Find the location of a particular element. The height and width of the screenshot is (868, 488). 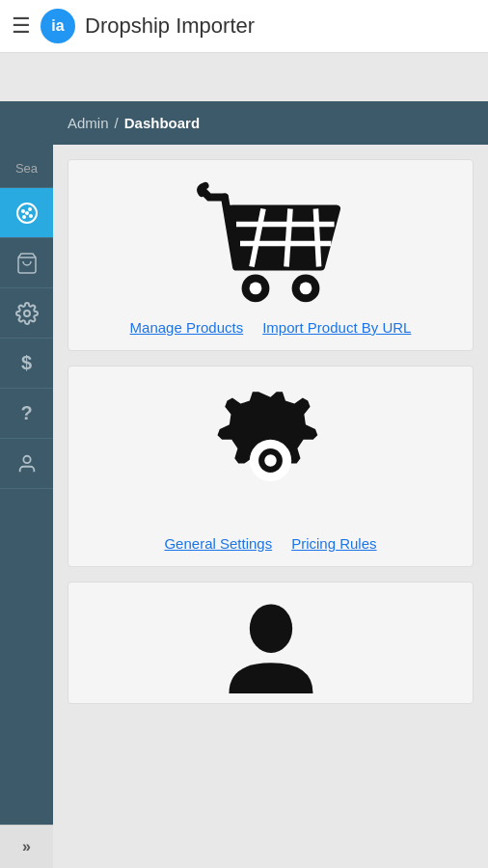

breadcrumb-current: Dashboard is located at coordinates (162, 123).